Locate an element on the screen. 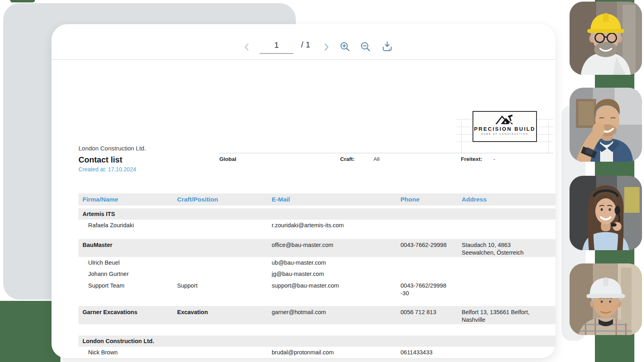 The image size is (644, 362). column-header: E-Mail is located at coordinates (336, 200).